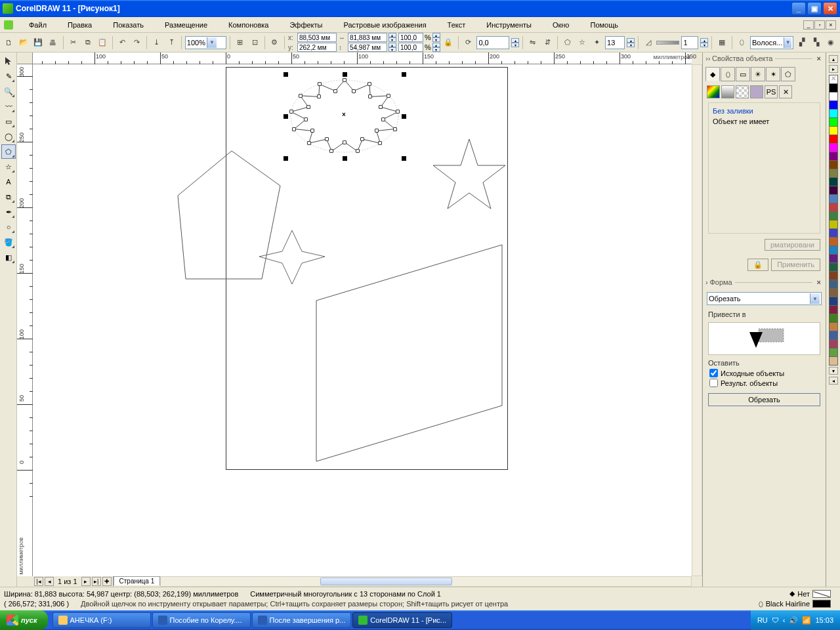 This screenshot has width=840, height=630. What do you see at coordinates (799, 9) in the screenshot?
I see `minimize-button: _` at bounding box center [799, 9].